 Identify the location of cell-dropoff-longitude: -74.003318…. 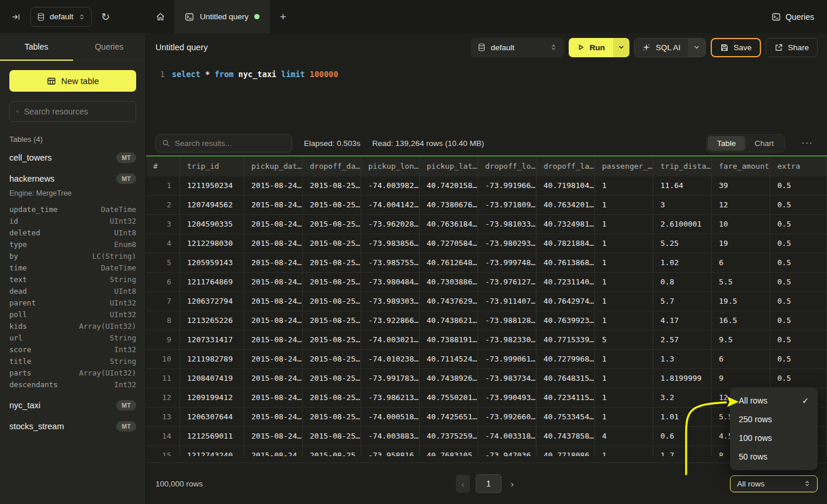
(507, 436).